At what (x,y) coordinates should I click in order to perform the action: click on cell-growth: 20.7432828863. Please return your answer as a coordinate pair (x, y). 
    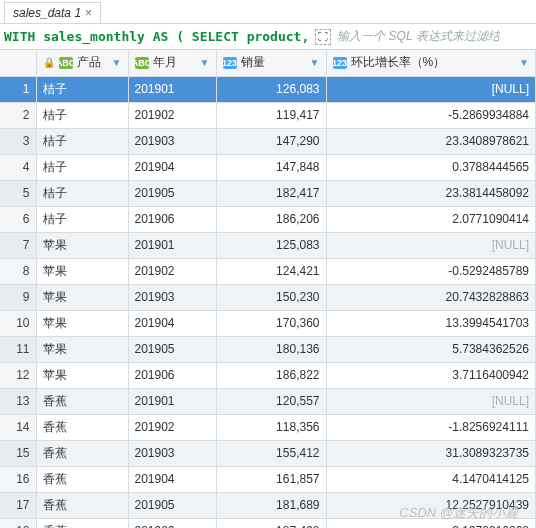
    Looking at the image, I should click on (431, 297).